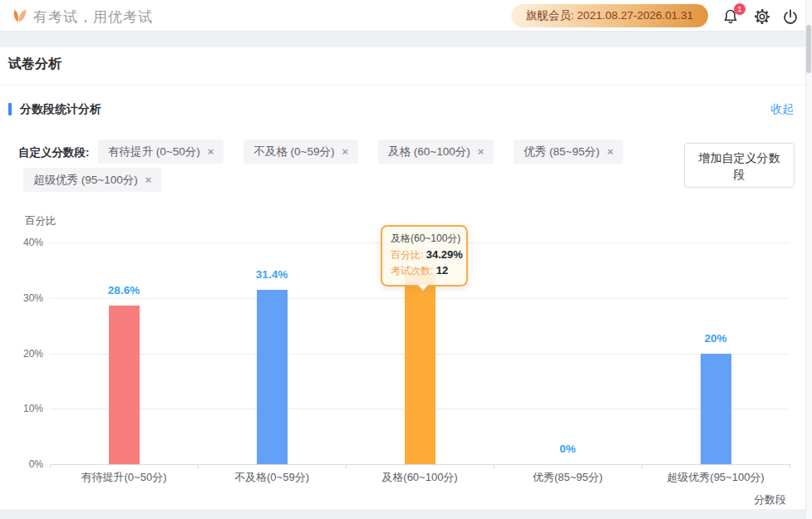  Describe the element at coordinates (361, 151) in the screenshot. I see `tag-row-1: 有待提升 (0~50分)×不及格 (0~59分)×及格 (60~100分)×优秀…` at that location.